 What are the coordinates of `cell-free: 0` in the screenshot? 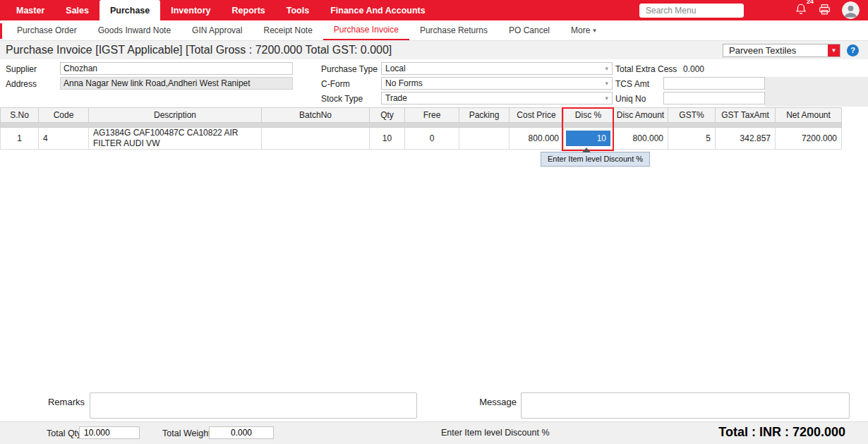 It's located at (432, 138).